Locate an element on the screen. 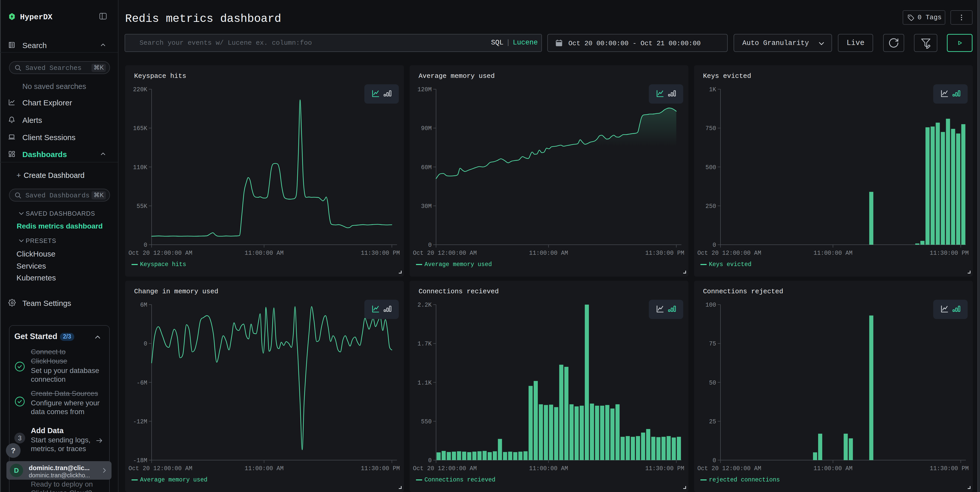 The image size is (980, 492). svg-text: 90M is located at coordinates (426, 129).